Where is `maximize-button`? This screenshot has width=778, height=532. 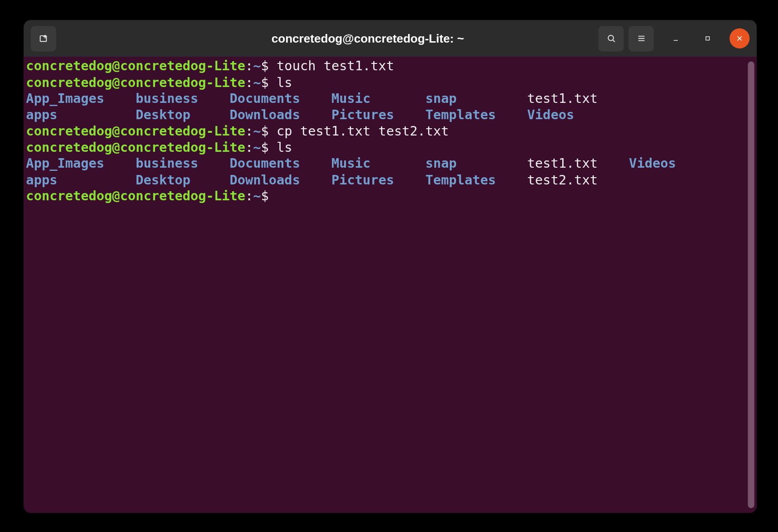 maximize-button is located at coordinates (708, 39).